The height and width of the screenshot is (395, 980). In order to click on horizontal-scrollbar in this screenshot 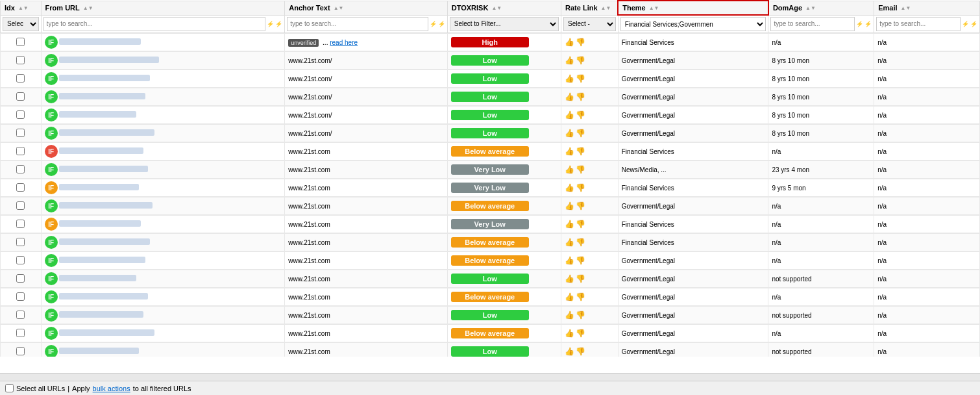, I will do `click(490, 377)`.